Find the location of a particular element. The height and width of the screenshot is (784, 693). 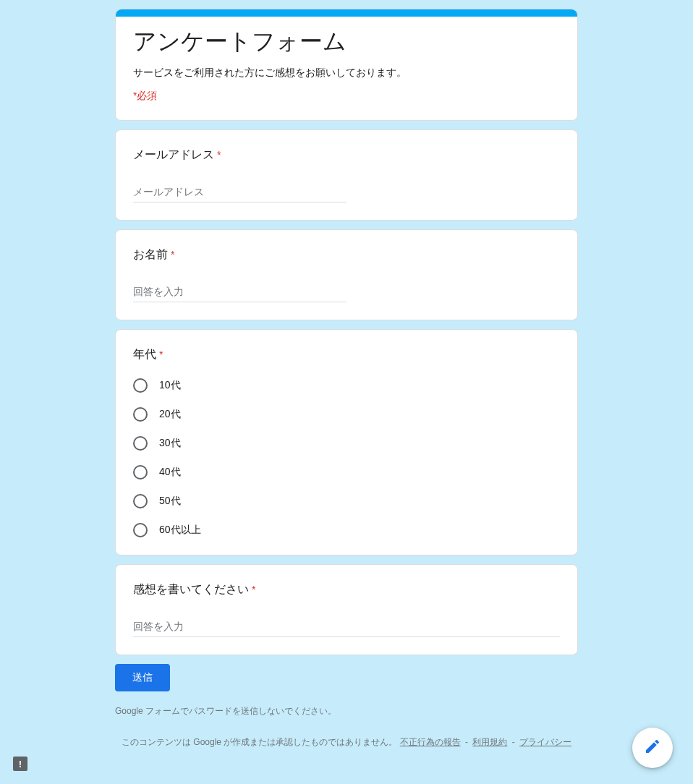

radio-option: 30代 is located at coordinates (346, 443).